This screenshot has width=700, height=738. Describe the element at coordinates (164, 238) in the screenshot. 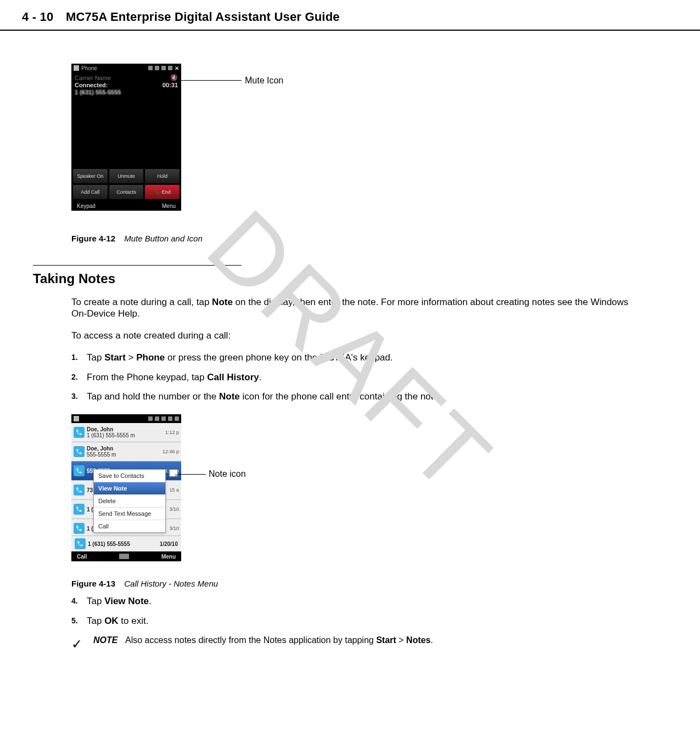

I see `figure-title: Mute Button and Icon` at that location.